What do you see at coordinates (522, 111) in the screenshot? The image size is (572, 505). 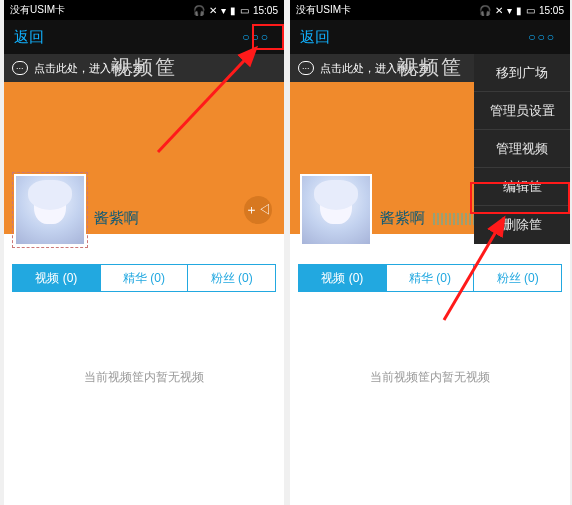 I see `menu-admin-settings: 管理员设置` at bounding box center [522, 111].